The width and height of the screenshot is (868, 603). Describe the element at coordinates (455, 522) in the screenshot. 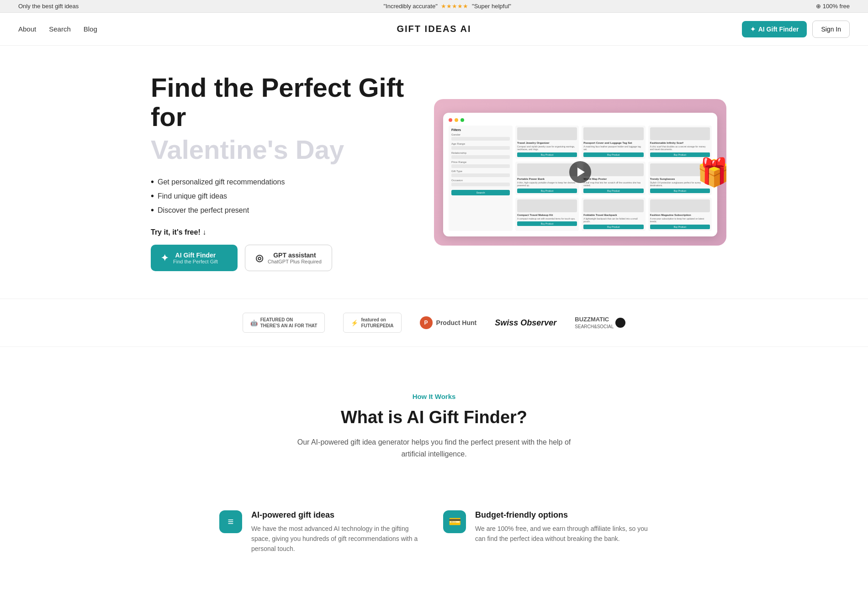

I see `wallet-icon: 💳` at that location.